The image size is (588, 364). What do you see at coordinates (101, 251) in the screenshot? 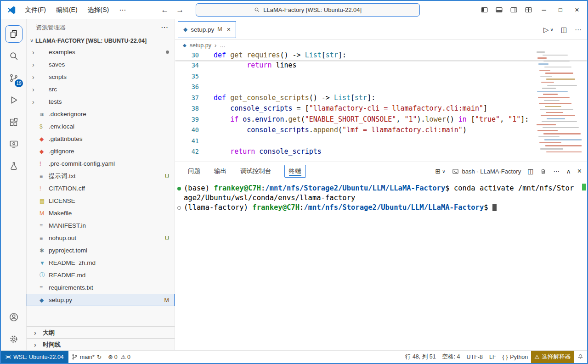
I see `file-item: ✱pyproject.toml` at bounding box center [101, 251].